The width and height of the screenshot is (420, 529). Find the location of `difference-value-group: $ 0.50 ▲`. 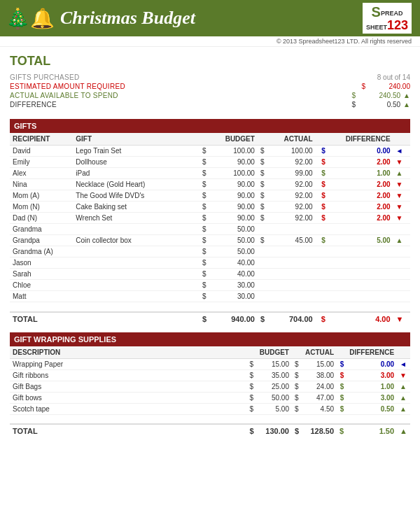

difference-value-group: $ 0.50 ▲ is located at coordinates (379, 105).